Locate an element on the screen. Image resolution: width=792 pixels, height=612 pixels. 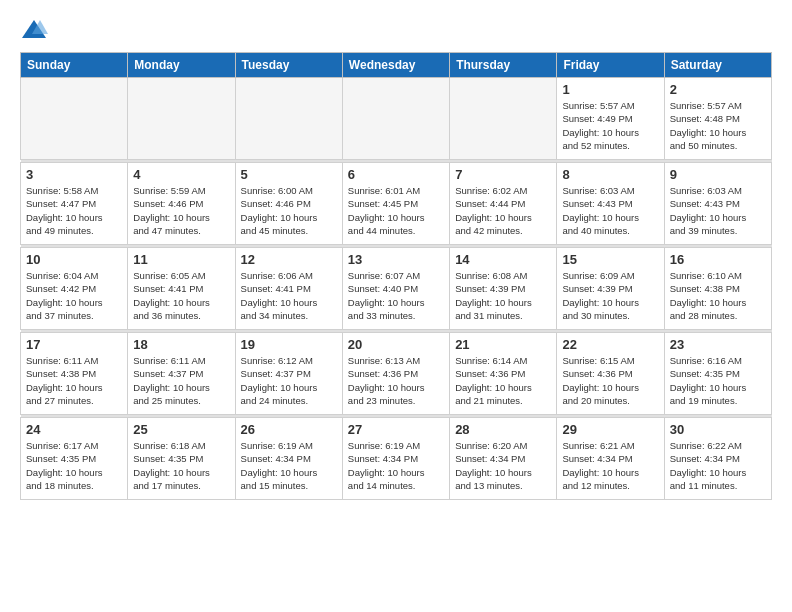
day-info: Sunrise: 6:13 AM Sunset: 4:36 PM Dayligh… is located at coordinates (396, 380).